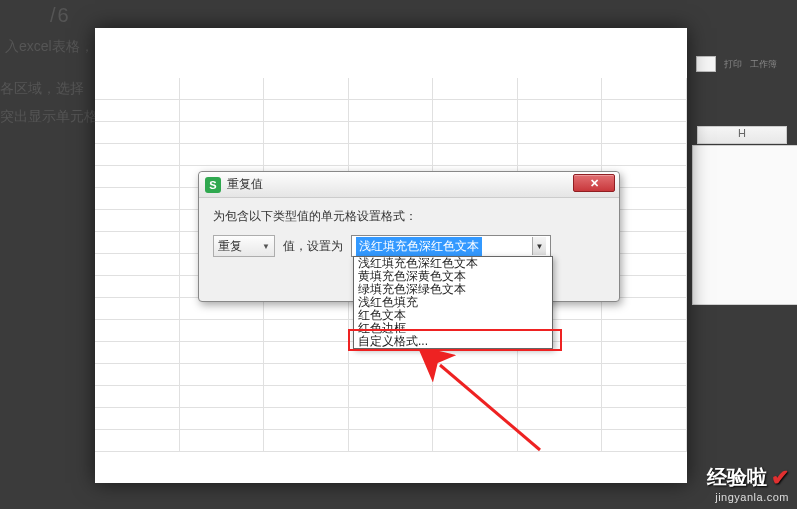  What do you see at coordinates (737, 478) in the screenshot?
I see `watermark-text: 经验啦` at bounding box center [737, 478].